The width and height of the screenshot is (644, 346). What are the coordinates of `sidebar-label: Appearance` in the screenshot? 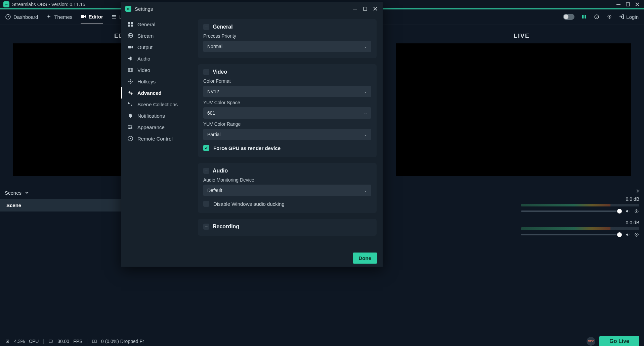 It's located at (151, 127).